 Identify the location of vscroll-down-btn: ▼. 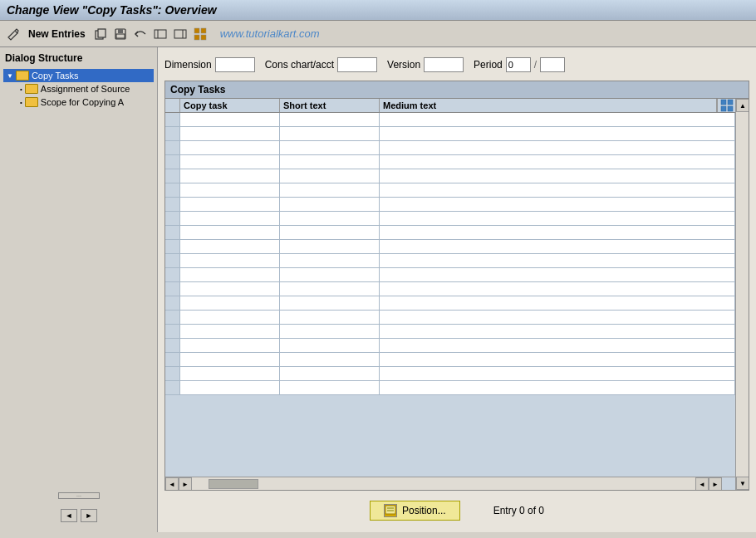
(743, 483).